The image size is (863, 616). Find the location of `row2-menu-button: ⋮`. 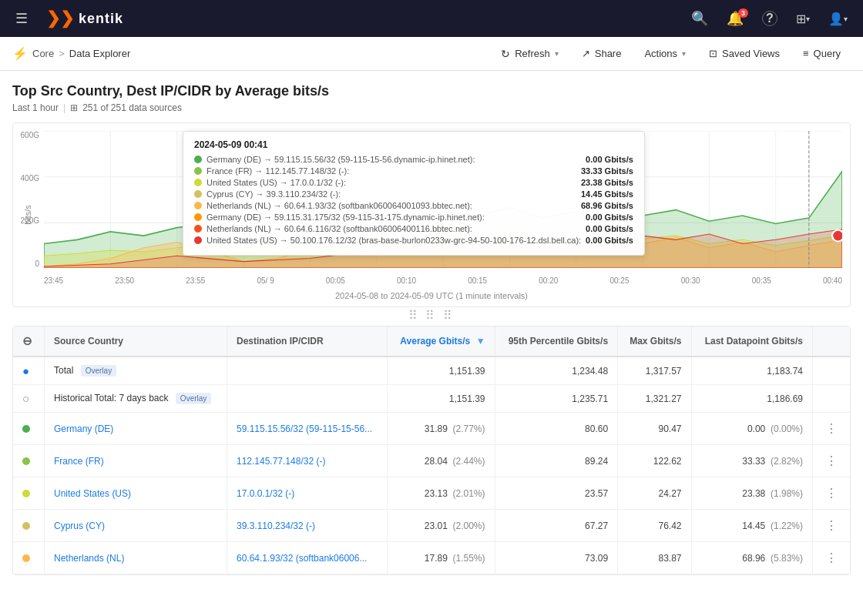

row2-menu-button: ⋮ is located at coordinates (831, 460).